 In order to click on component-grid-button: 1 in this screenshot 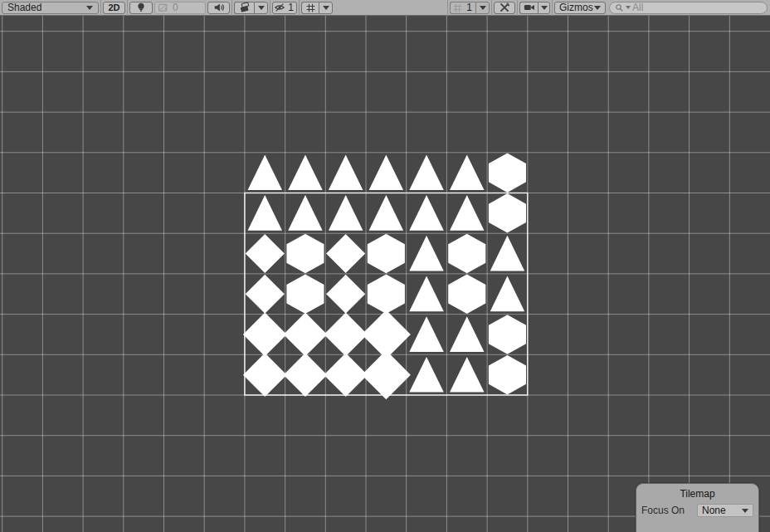, I will do `click(463, 8)`.